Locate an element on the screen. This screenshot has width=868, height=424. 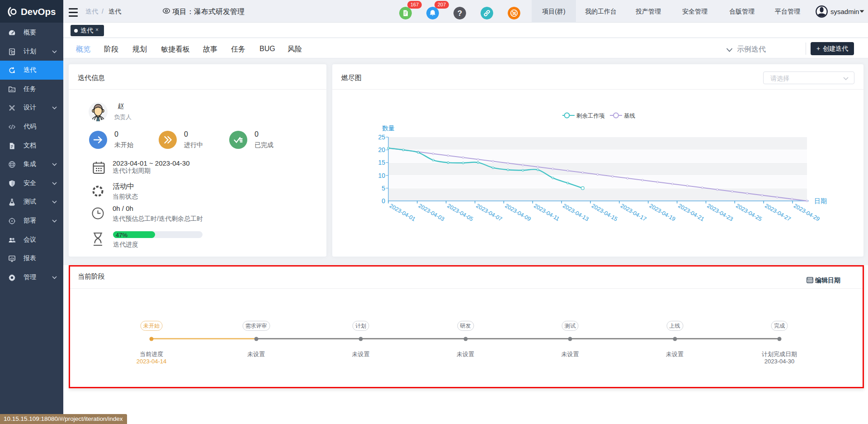
svg-text: 2023-04-07 is located at coordinates (489, 212).